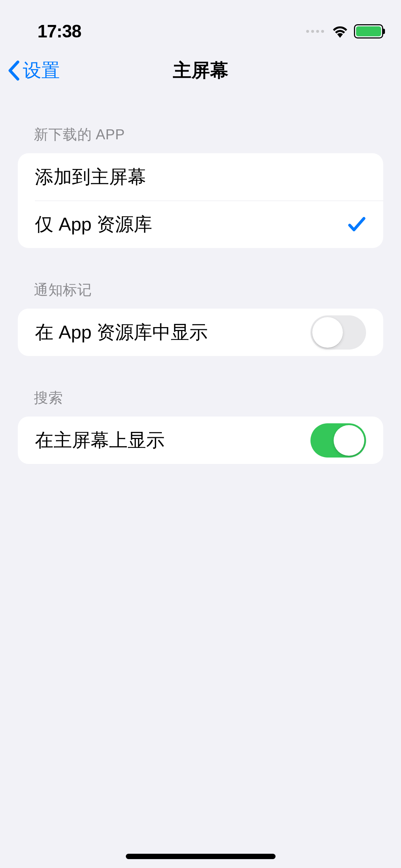  Describe the element at coordinates (41, 71) in the screenshot. I see `back-label: 设置` at that location.